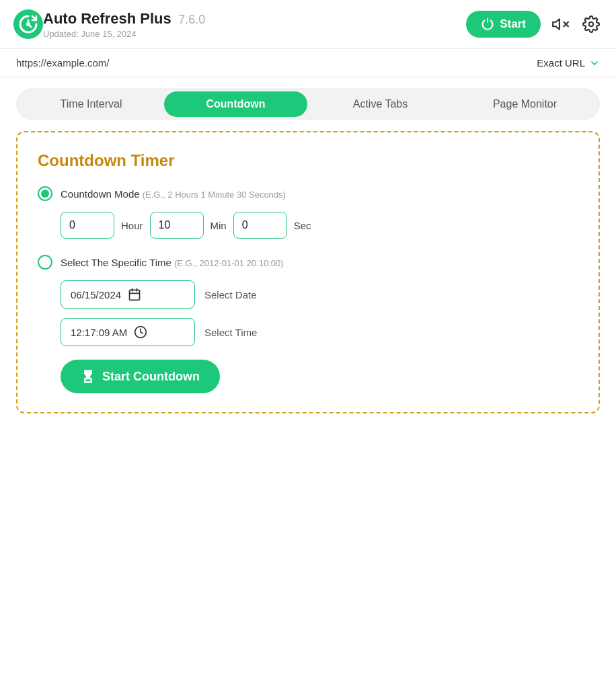 Image resolution: width=616 pixels, height=683 pixels. Describe the element at coordinates (308, 161) in the screenshot. I see `panel-title: Countdown Timer` at that location.